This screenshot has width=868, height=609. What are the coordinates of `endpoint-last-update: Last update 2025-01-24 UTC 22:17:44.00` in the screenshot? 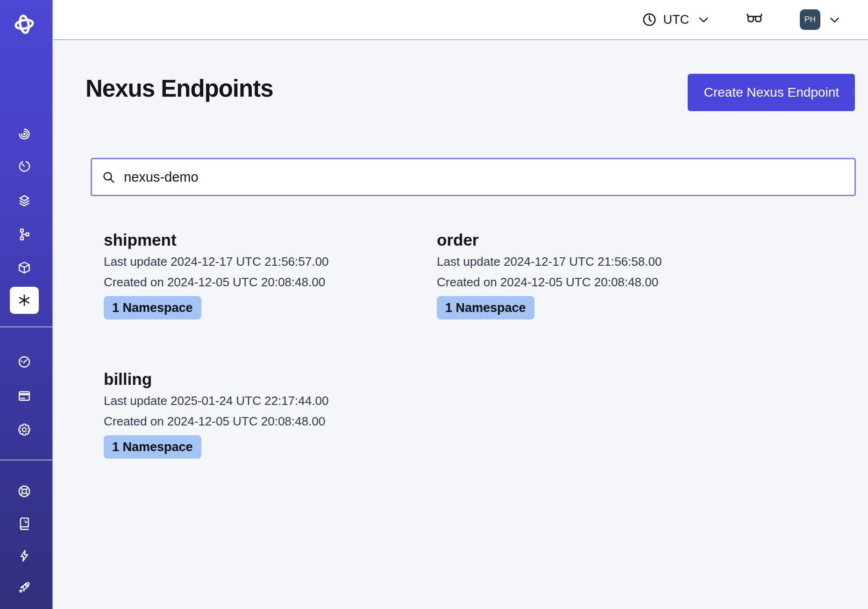 It's located at (270, 401).